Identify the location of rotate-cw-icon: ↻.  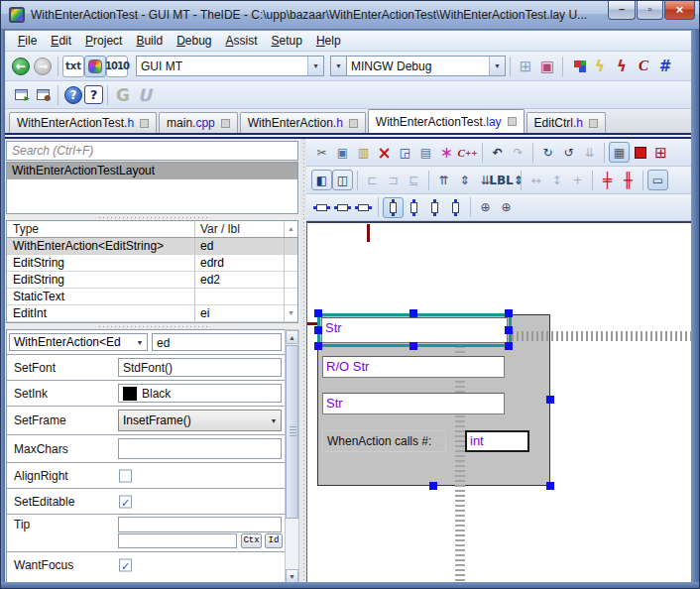
(547, 153).